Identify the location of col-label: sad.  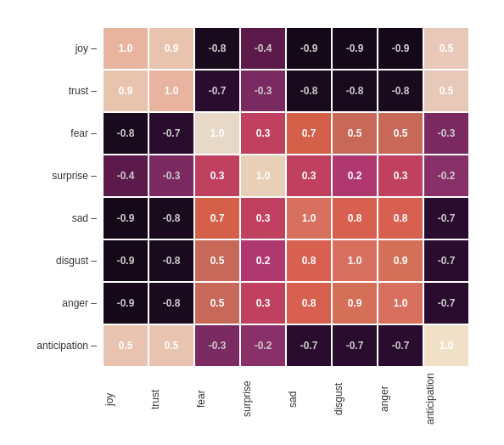
(309, 401).